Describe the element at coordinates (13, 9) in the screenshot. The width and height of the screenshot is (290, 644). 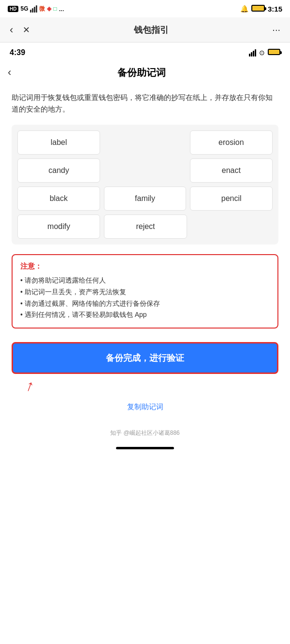
I see `hd-badge: HD` at that location.